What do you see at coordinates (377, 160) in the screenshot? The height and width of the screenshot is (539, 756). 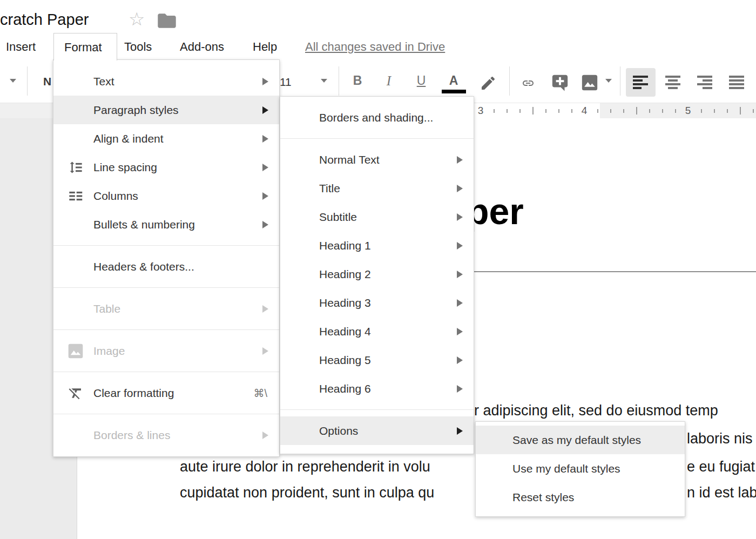 I see `menu-item-normal-text: Normal Text` at bounding box center [377, 160].